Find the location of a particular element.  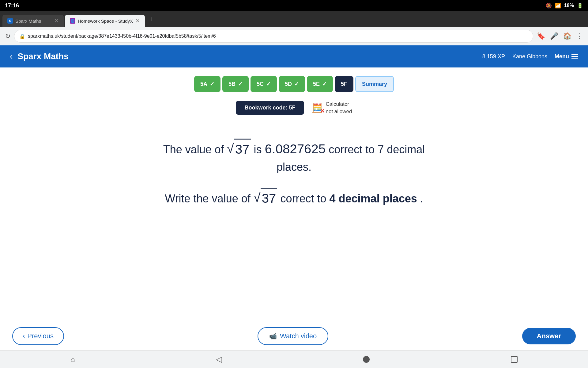

device-recents-icon is located at coordinates (366, 359).